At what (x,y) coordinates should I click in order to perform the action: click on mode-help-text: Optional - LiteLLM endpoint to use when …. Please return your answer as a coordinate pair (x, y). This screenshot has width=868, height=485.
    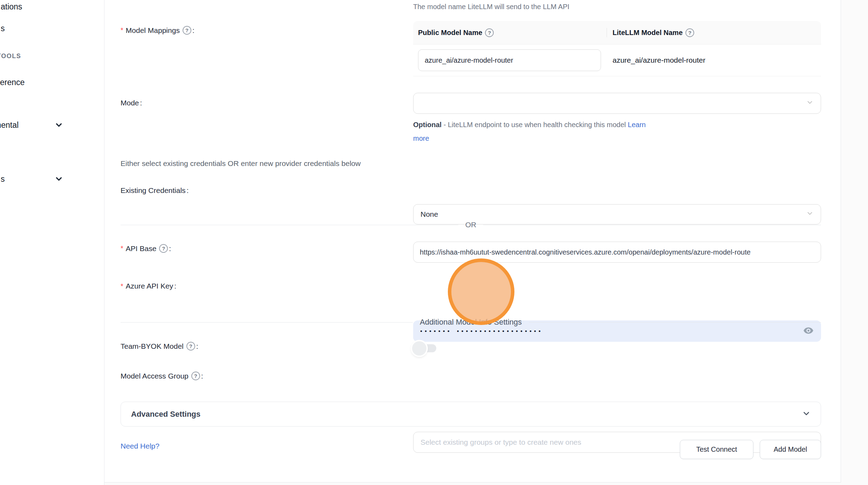
    Looking at the image, I should click on (536, 132).